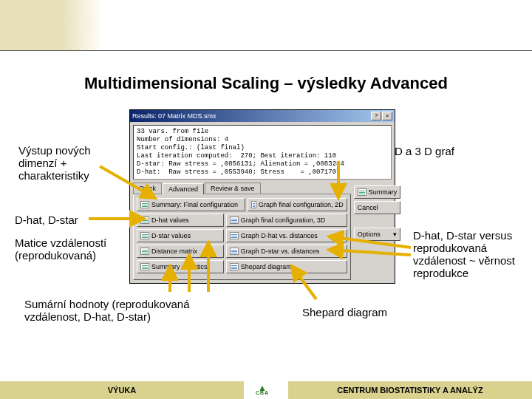  What do you see at coordinates (395, 234) in the screenshot?
I see `chevron-down-icon: ▾` at bounding box center [395, 234].